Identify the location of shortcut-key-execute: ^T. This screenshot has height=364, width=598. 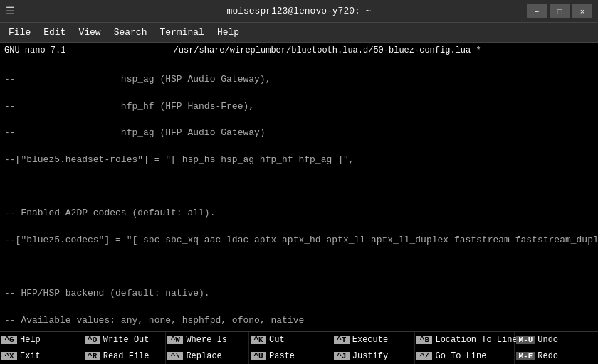
(342, 340).